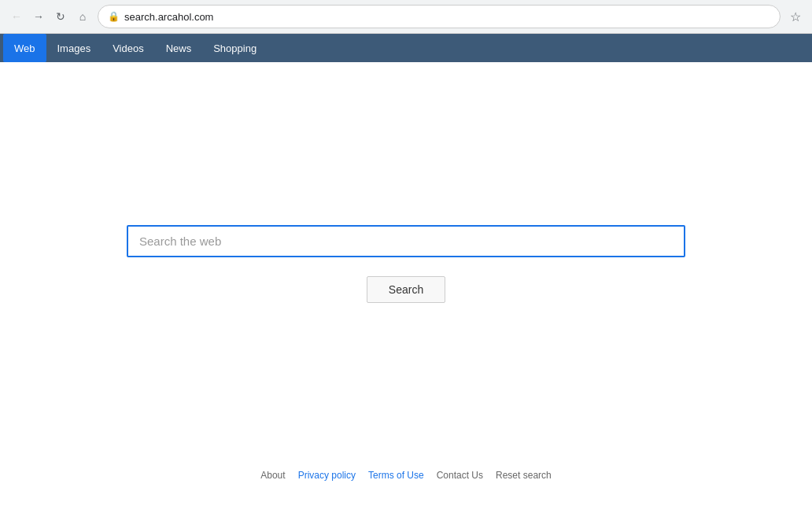 This screenshot has width=812, height=528. Describe the element at coordinates (524, 475) in the screenshot. I see `footer-reset-link: Reset search` at that location.